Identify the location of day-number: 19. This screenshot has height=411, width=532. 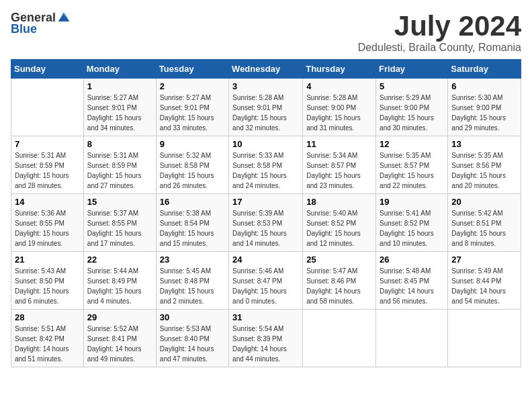
(412, 201).